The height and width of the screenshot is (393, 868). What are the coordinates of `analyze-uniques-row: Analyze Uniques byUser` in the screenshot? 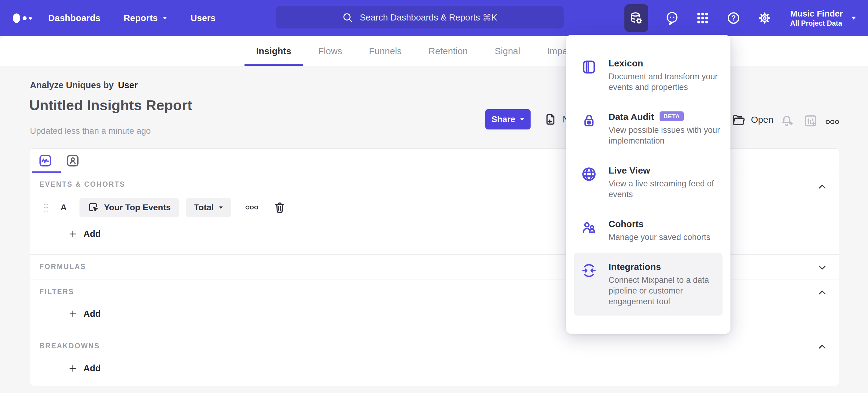 It's located at (84, 85).